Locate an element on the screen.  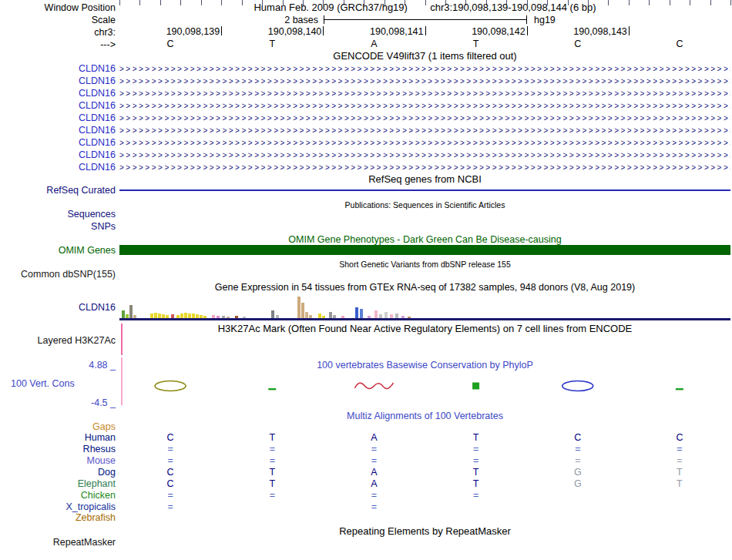
refseq-title: RefSeq genes from NCBI is located at coordinates (425, 179).